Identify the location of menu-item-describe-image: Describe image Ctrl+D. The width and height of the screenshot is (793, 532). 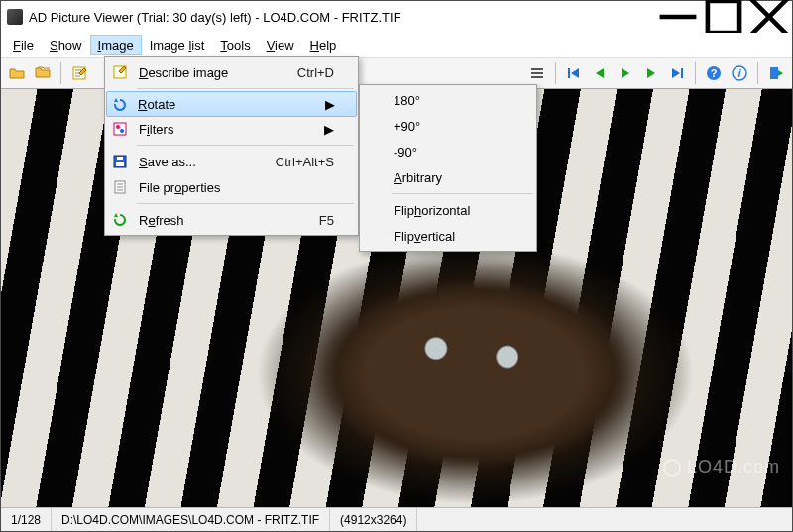
(232, 72).